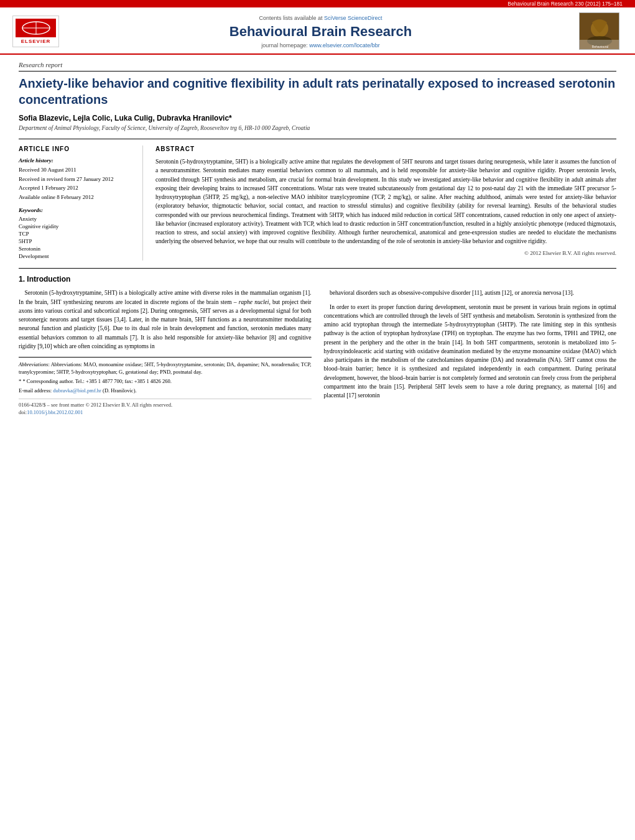  I want to click on keyword-5: Serotonin, so click(76, 249).